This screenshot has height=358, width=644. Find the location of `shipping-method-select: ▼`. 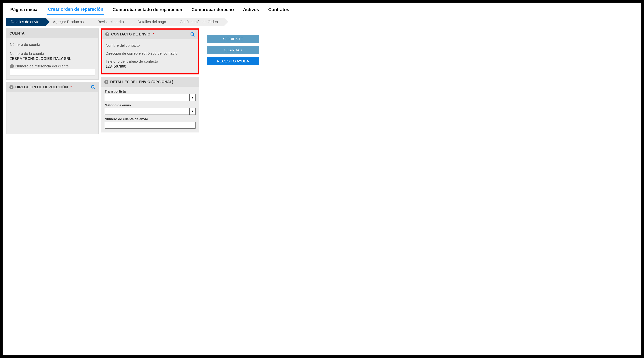

shipping-method-select: ▼ is located at coordinates (150, 112).